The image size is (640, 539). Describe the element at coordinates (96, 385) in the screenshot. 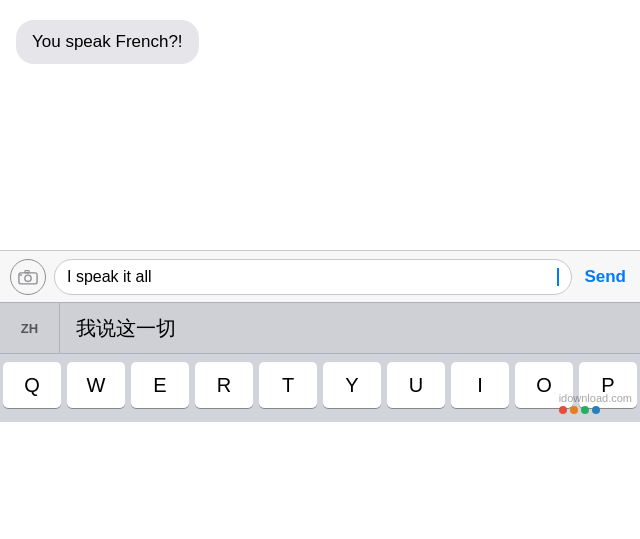

I see `key-w: W` at that location.